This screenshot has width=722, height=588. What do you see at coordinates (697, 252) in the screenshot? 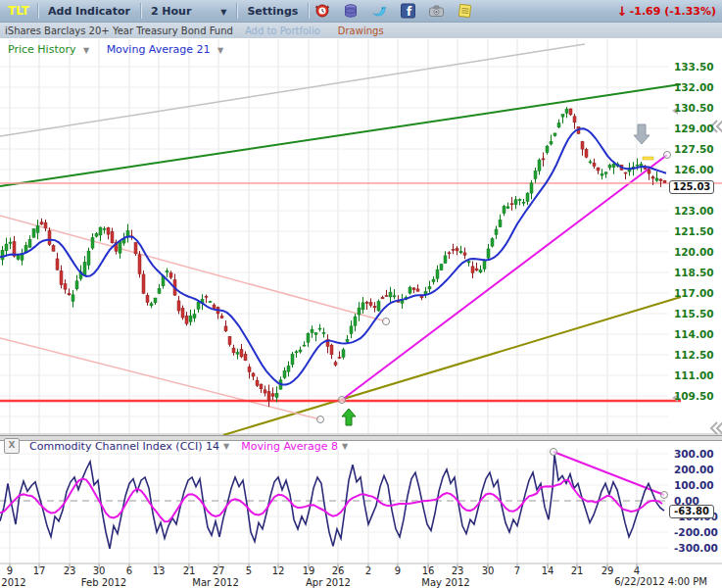
I see `price-axis-label: 120.00` at bounding box center [697, 252].